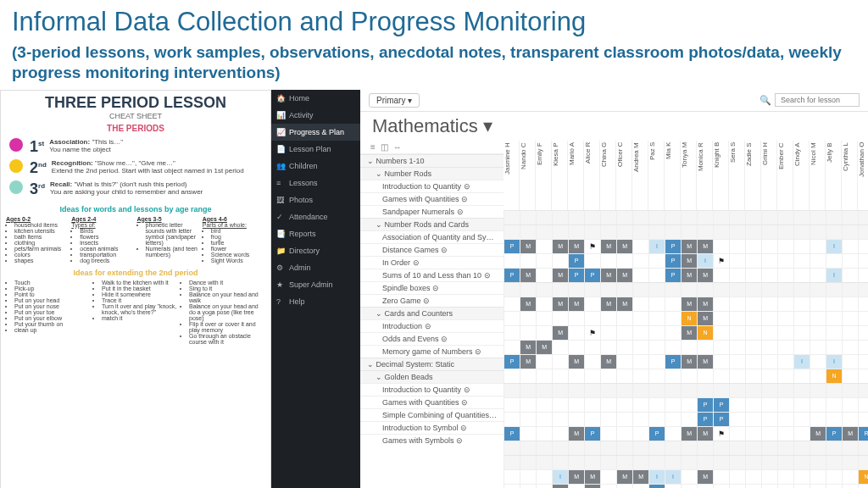  I want to click on student-header: Jonathan O, so click(863, 175).